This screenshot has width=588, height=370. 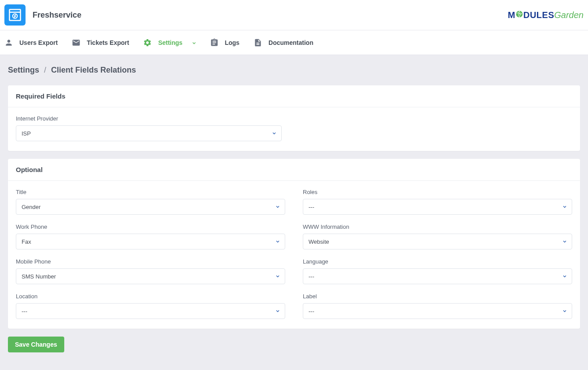 I want to click on logo-dules: DULES, so click(x=539, y=15).